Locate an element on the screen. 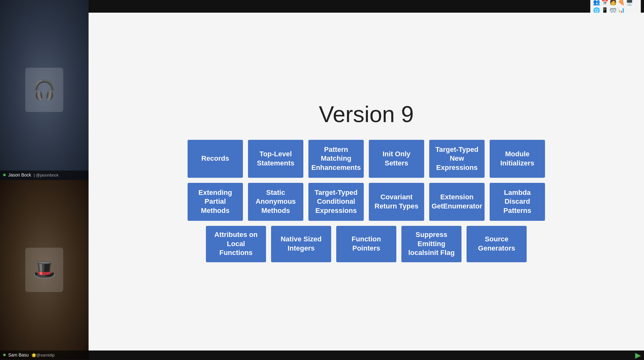  person2-handle: 🌟@samidip is located at coordinates (43, 355).